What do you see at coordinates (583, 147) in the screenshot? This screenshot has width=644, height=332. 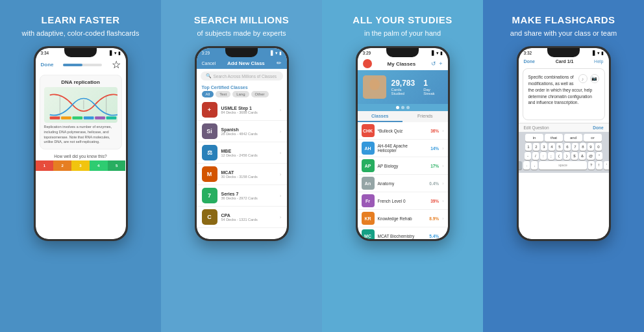 I see `key-8: 8` at bounding box center [583, 147].